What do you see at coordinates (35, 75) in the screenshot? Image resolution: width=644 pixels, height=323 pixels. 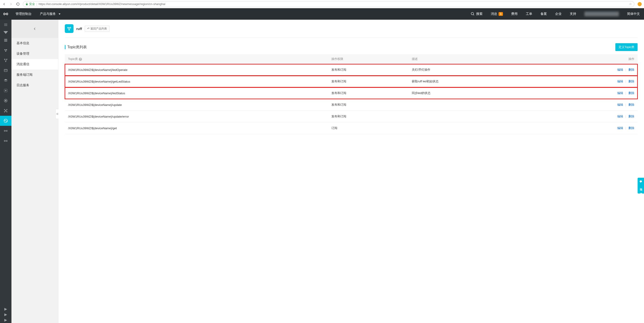 I see `sidebar-item-3: 服务端订阅` at bounding box center [35, 75].